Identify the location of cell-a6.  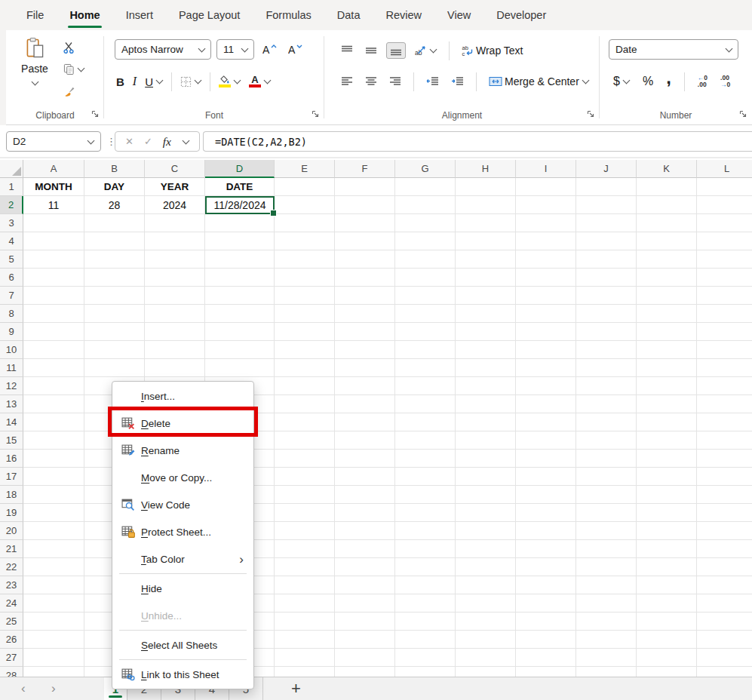
(54, 278).